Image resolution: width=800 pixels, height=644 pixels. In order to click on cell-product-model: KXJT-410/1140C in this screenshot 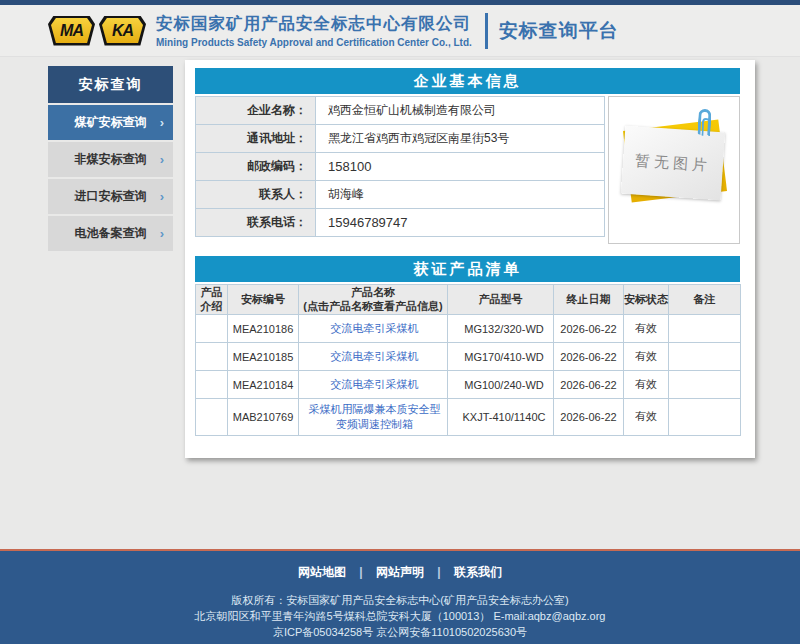, I will do `click(501, 418)`.